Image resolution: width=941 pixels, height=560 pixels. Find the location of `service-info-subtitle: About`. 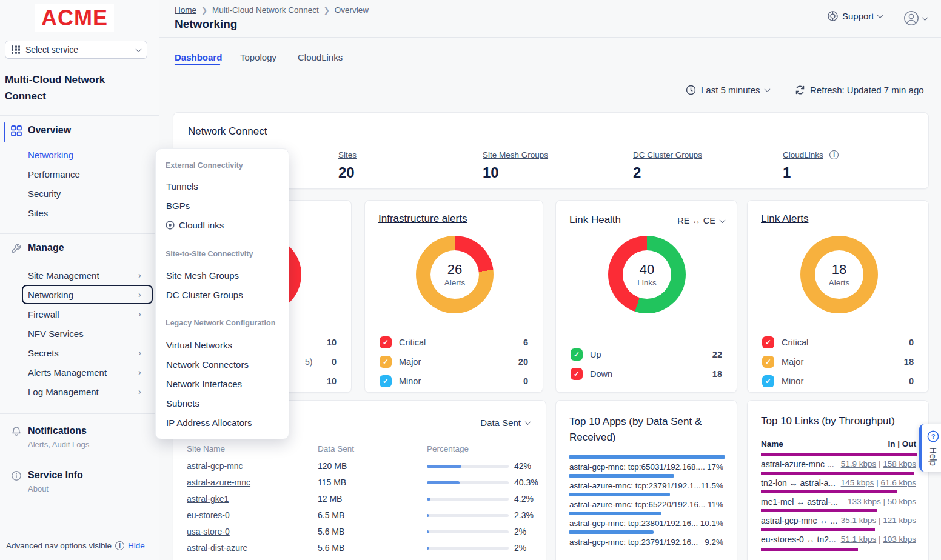

service-info-subtitle: About is located at coordinates (38, 488).